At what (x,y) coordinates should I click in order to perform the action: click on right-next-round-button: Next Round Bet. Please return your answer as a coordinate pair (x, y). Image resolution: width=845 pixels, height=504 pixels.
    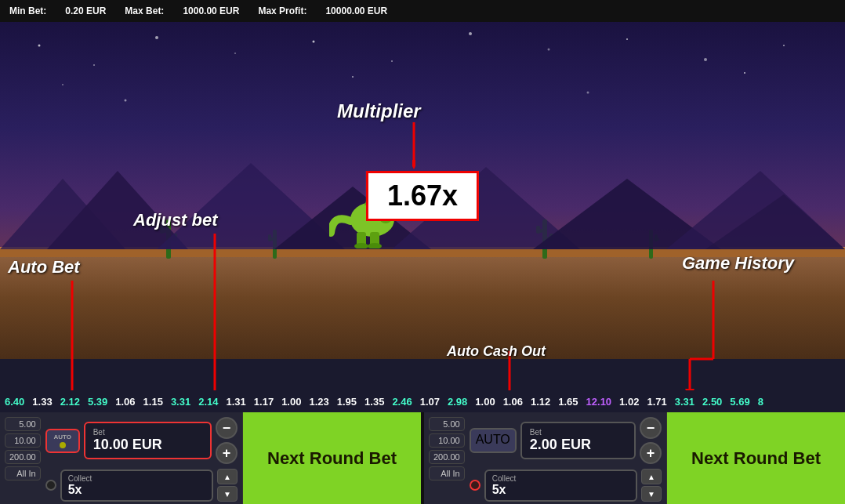
    Looking at the image, I should click on (756, 458).